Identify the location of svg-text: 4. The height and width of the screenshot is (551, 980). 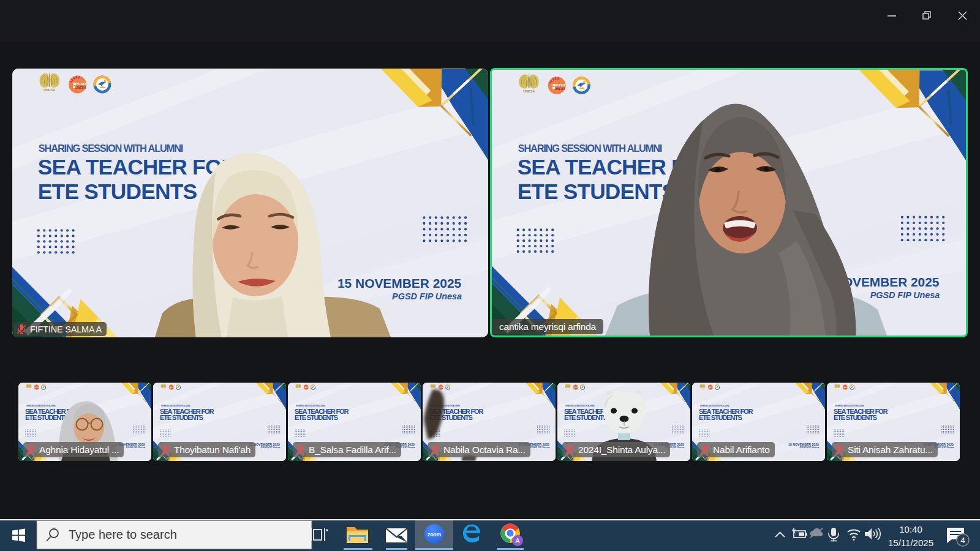
(963, 540).